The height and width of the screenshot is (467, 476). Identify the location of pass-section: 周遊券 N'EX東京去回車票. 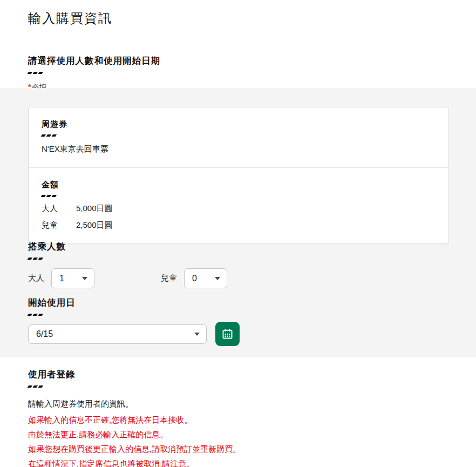
(239, 137).